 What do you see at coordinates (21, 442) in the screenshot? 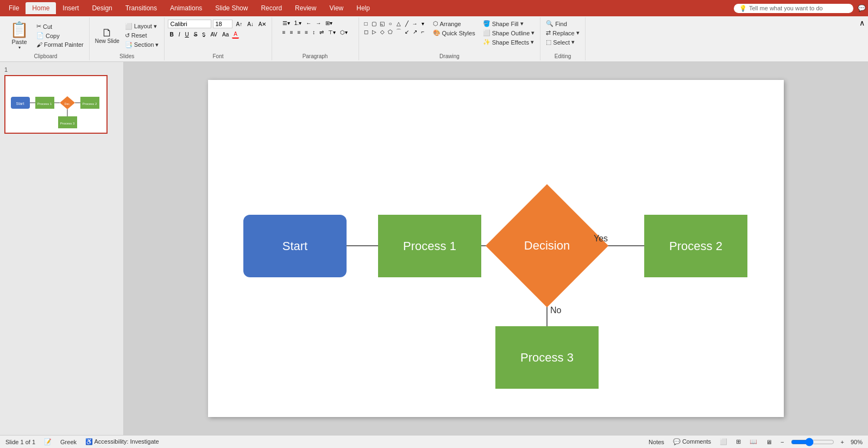
I see `slide-info: Slide 1 of 1` at bounding box center [21, 442].